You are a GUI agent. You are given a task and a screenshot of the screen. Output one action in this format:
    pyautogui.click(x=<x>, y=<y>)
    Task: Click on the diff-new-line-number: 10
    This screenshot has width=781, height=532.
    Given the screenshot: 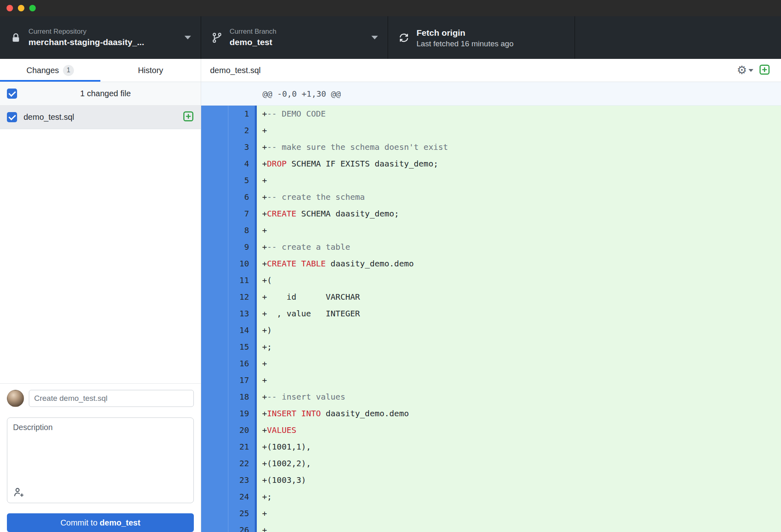 What is the action you would take?
    pyautogui.click(x=241, y=264)
    